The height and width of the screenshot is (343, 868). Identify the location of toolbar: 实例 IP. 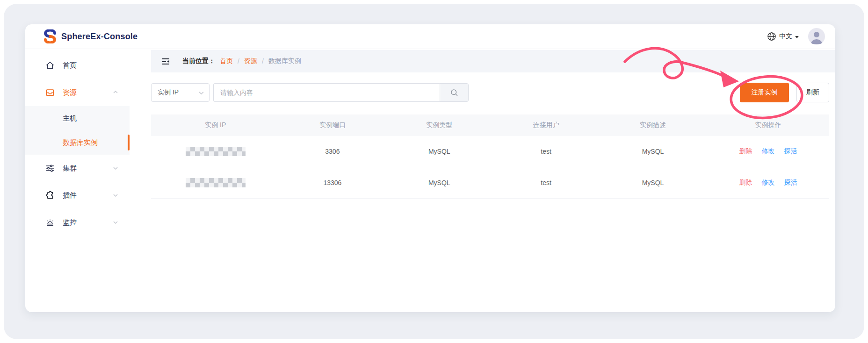
(493, 93).